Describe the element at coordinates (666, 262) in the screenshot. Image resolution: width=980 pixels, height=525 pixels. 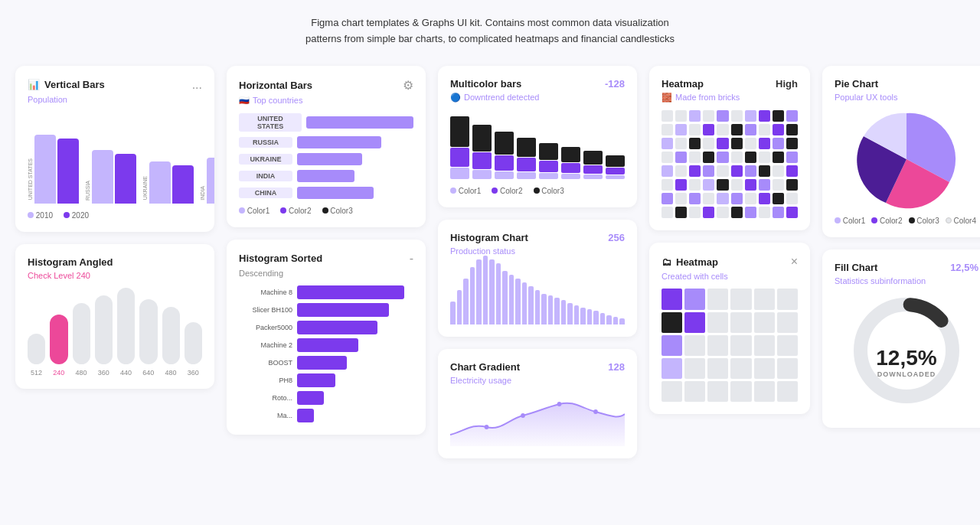
I see `heatmap2-icon: 🗂` at that location.